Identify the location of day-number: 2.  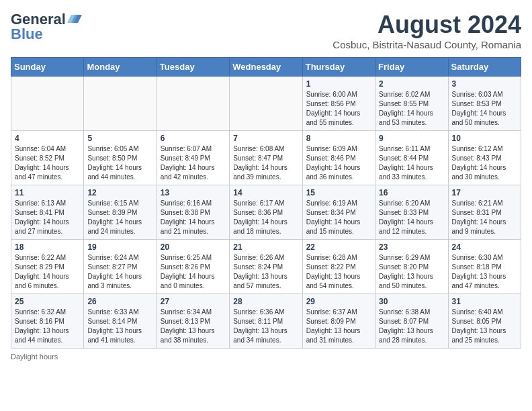
(411, 84).